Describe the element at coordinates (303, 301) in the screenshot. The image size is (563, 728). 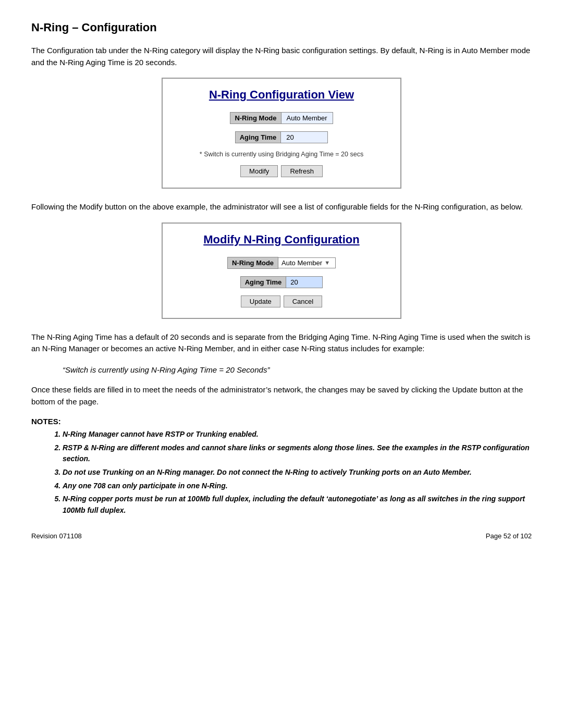
I see `cancel-button: Cancel` at that location.